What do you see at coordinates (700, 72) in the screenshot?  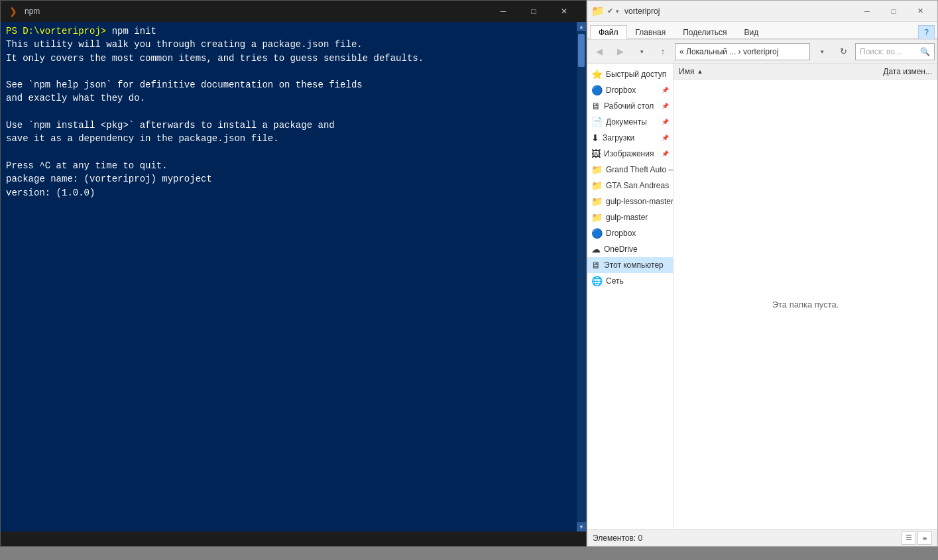 I see `fe-col-sort-icon: ▲` at bounding box center [700, 72].